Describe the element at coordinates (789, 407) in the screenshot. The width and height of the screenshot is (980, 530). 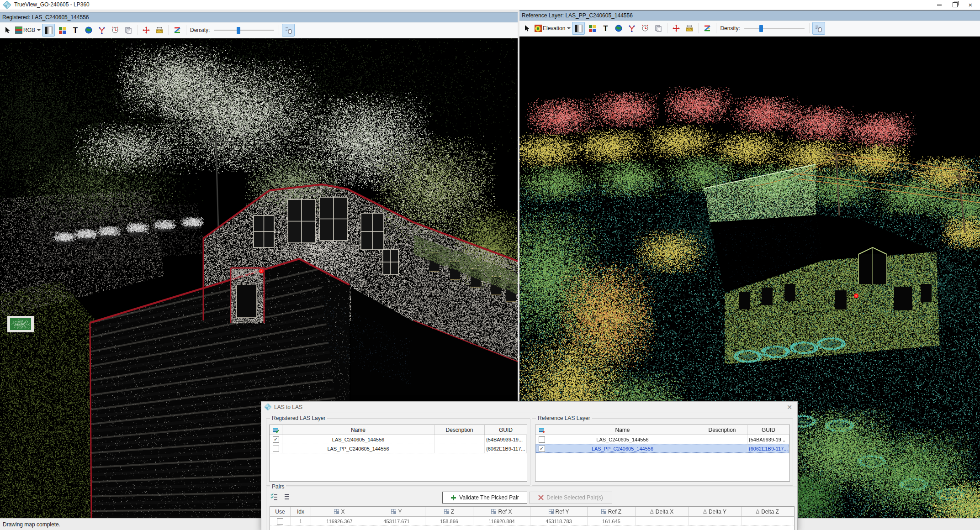
I see `dialog-close-button: ✕` at that location.